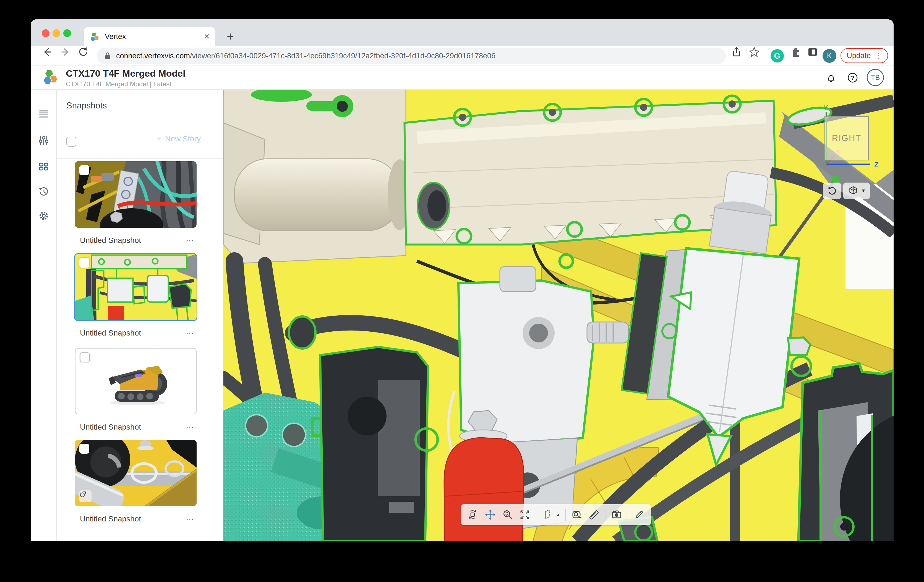 The image size is (924, 582). Describe the element at coordinates (558, 514) in the screenshot. I see `section-dropdown-icon: ▲` at that location.